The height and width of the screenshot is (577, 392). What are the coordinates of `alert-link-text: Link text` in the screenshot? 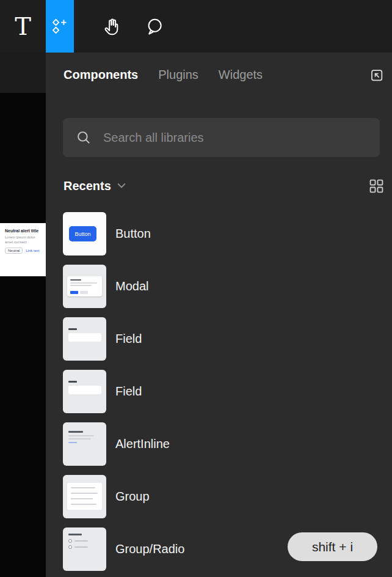 It's located at (32, 251).